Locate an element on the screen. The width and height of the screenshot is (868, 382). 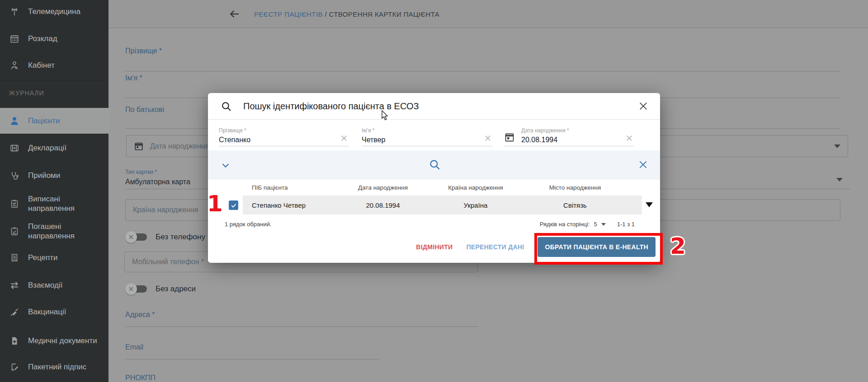
table-row: Степанко Четвер 20.08.1994 Україна Світя… is located at coordinates (434, 205).